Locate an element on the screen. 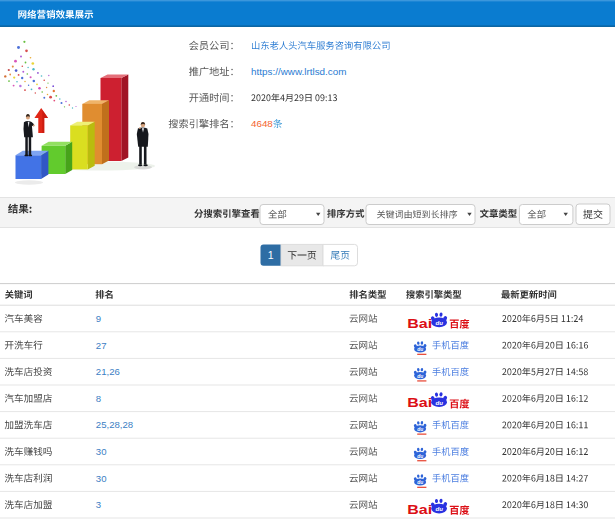 The height and width of the screenshot is (520, 615). svg-text: 25,28,28 is located at coordinates (114, 424).